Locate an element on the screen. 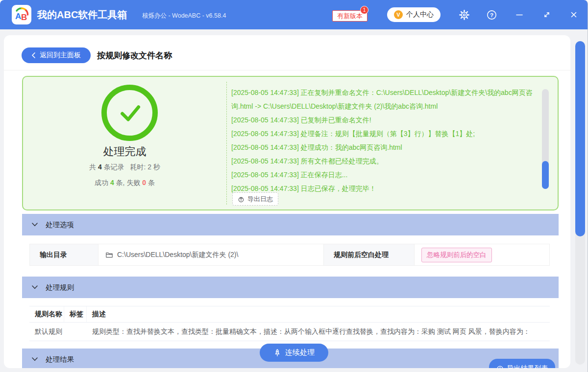 The image size is (588, 372). abc-logo-icon: A B is located at coordinates (22, 15).